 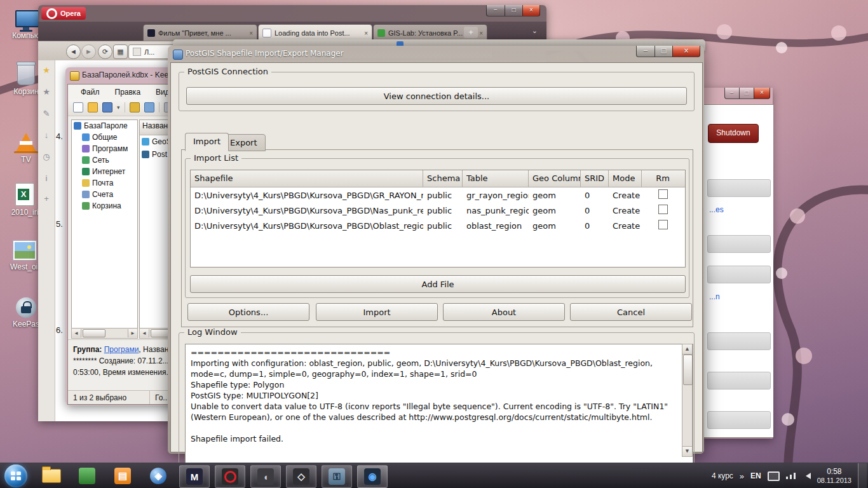 What do you see at coordinates (105, 52) in the screenshot?
I see `reload-button: ⟳` at bounding box center [105, 52].